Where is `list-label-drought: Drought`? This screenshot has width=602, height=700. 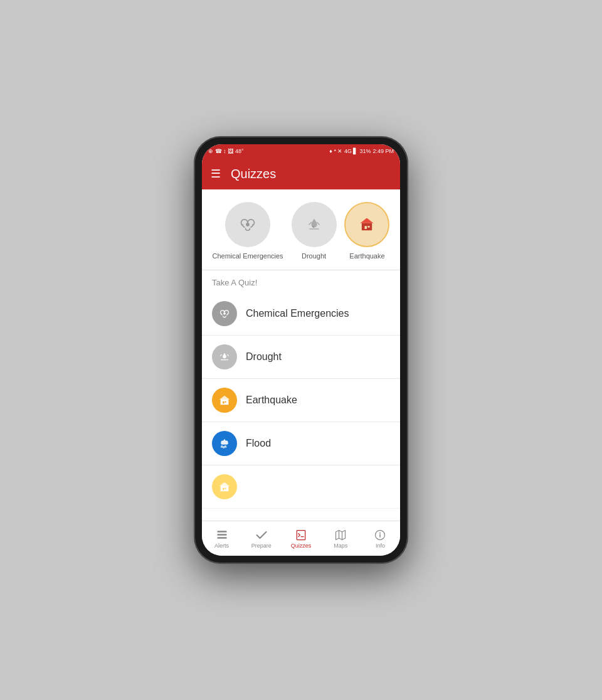
list-label-drought: Drought is located at coordinates (263, 357).